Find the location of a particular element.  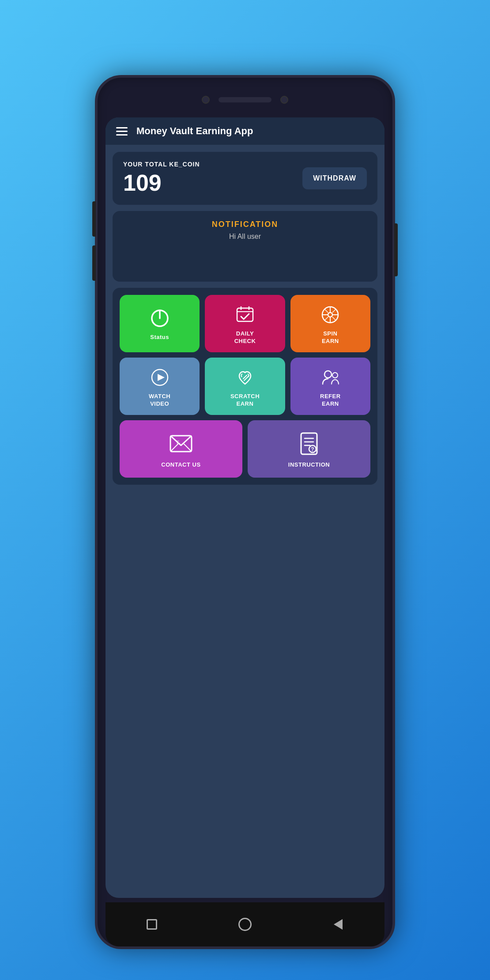

speaker is located at coordinates (245, 100).